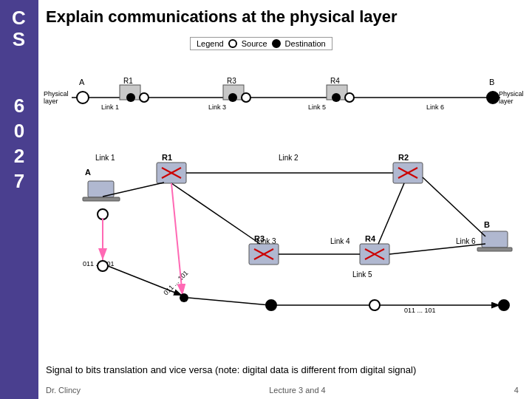  What do you see at coordinates (254, 44) in the screenshot?
I see `source-label: Source` at bounding box center [254, 44].